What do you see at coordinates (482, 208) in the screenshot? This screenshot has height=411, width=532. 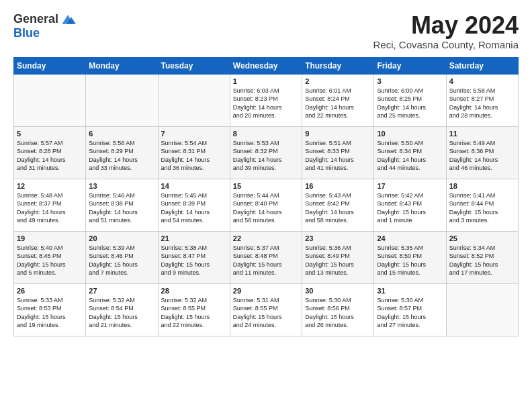 I see `day-info: Sunrise: 5:41 AM Sunset: 8:44 PM Dayligh…` at bounding box center [482, 208].